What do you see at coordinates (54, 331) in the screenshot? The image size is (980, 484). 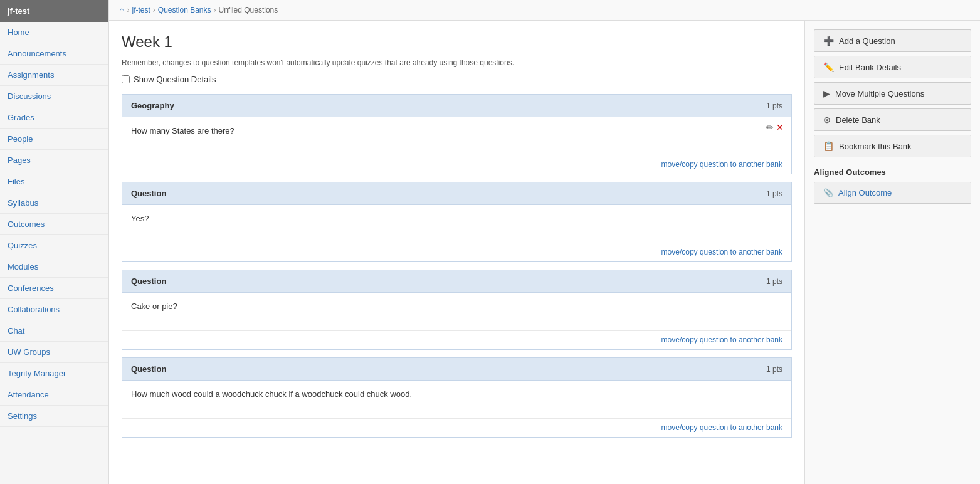 I see `sidebar-item-chat: Chat` at bounding box center [54, 331].